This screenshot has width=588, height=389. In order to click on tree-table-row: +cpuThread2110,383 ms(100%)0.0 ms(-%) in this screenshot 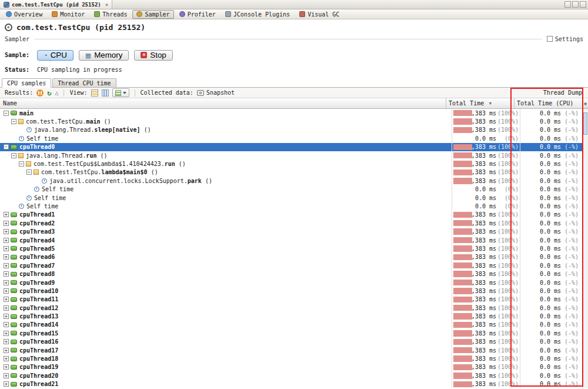, I will do `click(294, 384)`.